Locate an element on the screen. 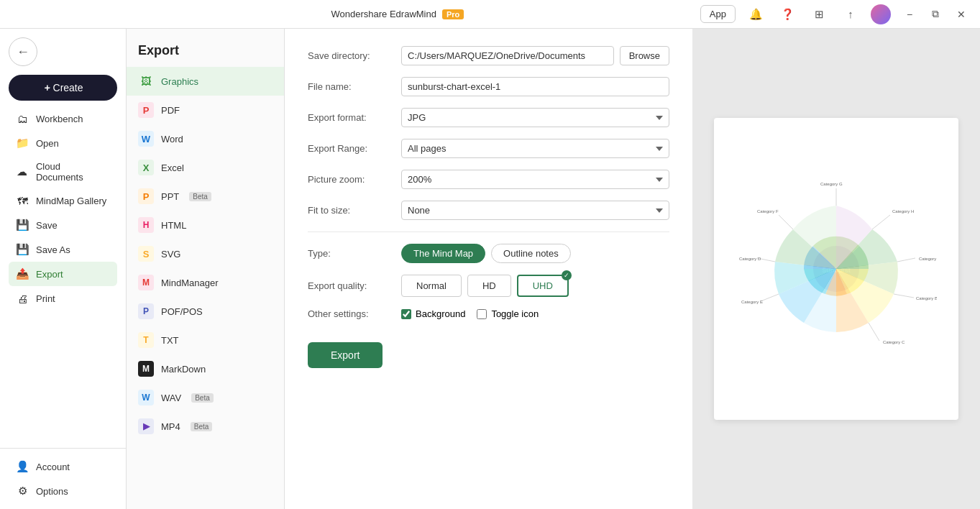 This screenshot has height=509, width=980. type-control: The Mind Map Outline notes is located at coordinates (535, 253).